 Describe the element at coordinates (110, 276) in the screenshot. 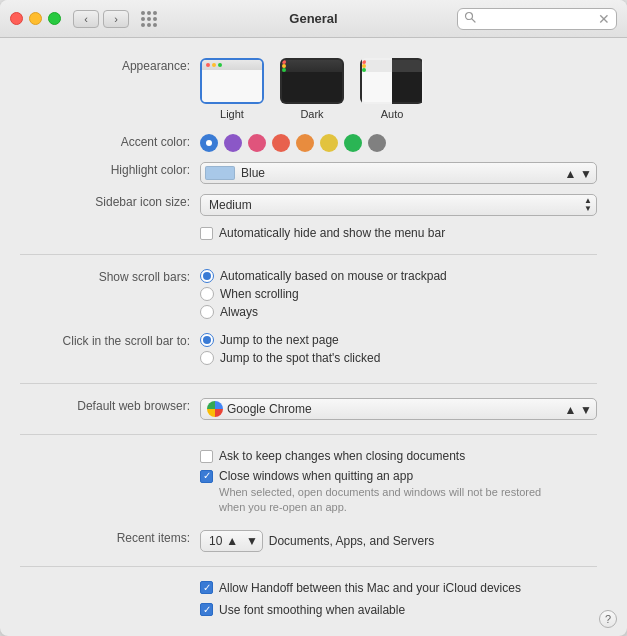

I see `show-scroll-bars-label: Show scroll bars:` at that location.